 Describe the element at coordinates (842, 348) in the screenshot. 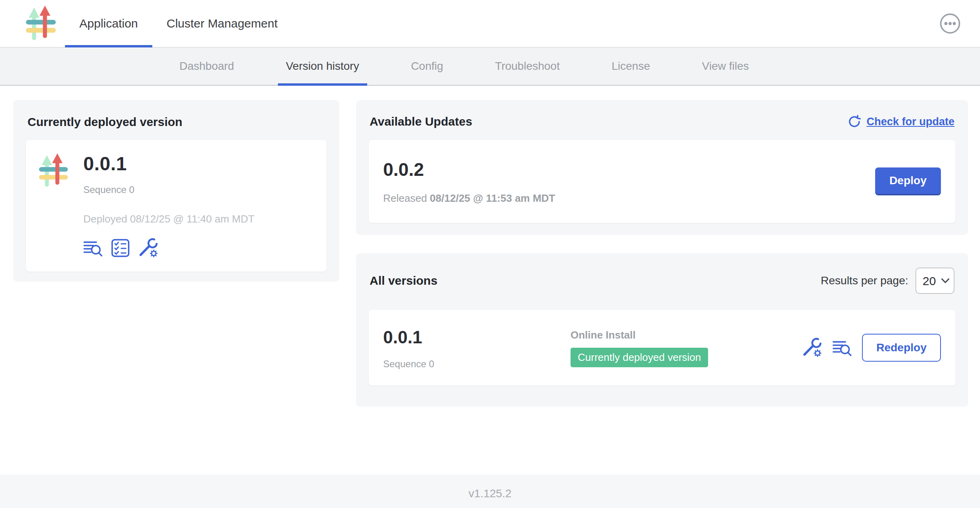

I see `row-release-notes-search-button` at that location.